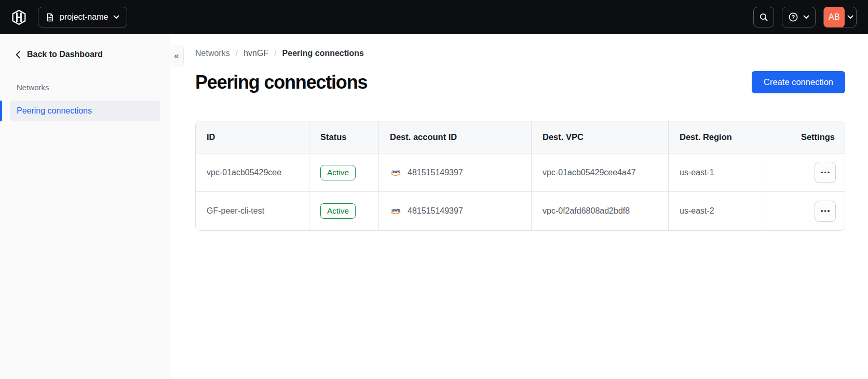  I want to click on search-button, so click(764, 17).